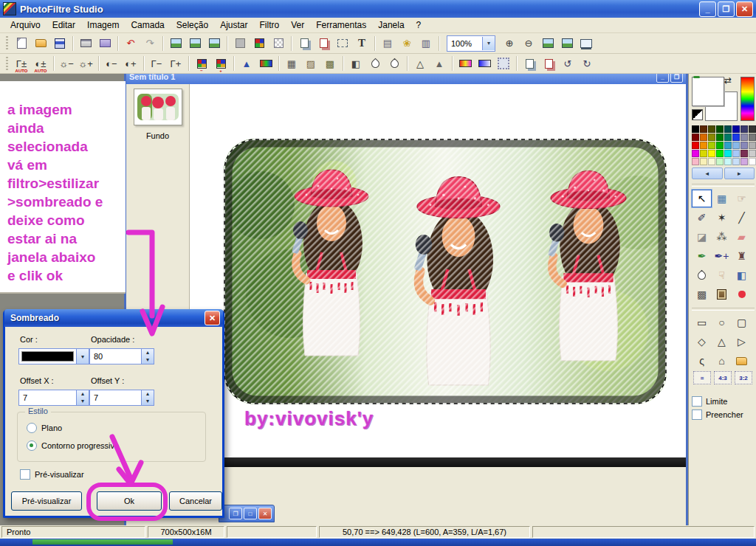 The width and height of the screenshot is (756, 546). Describe the element at coordinates (41, 63) in the screenshot. I see `auto-contrast-icon: ◐±AUTO` at that location.